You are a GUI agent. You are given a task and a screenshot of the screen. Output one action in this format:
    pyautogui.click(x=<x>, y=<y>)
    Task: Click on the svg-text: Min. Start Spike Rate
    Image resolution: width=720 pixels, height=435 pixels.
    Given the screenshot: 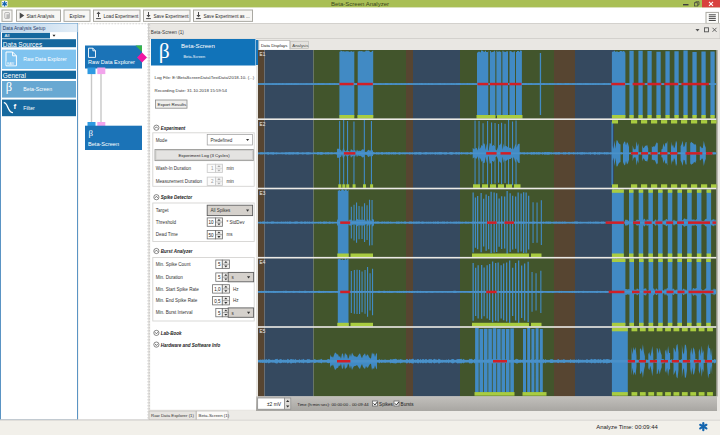 What is the action you would take?
    pyautogui.click(x=178, y=290)
    